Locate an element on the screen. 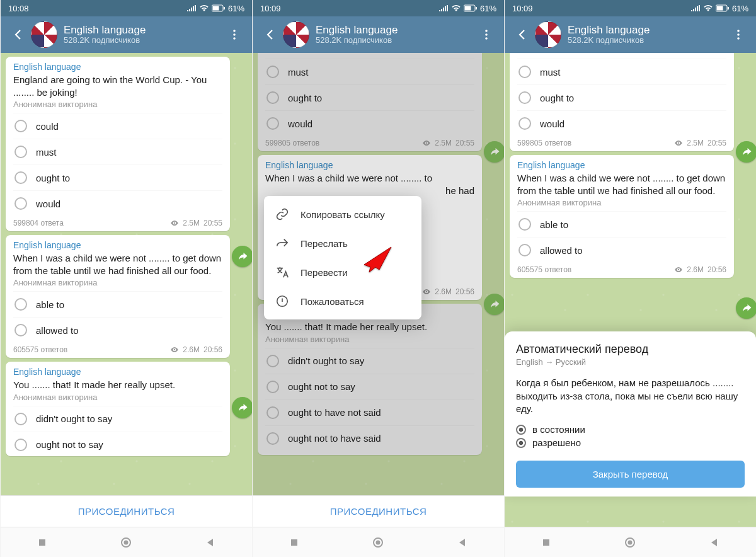 The width and height of the screenshot is (756, 557). close-translate-button: Закрыть перевод is located at coordinates (630, 474).